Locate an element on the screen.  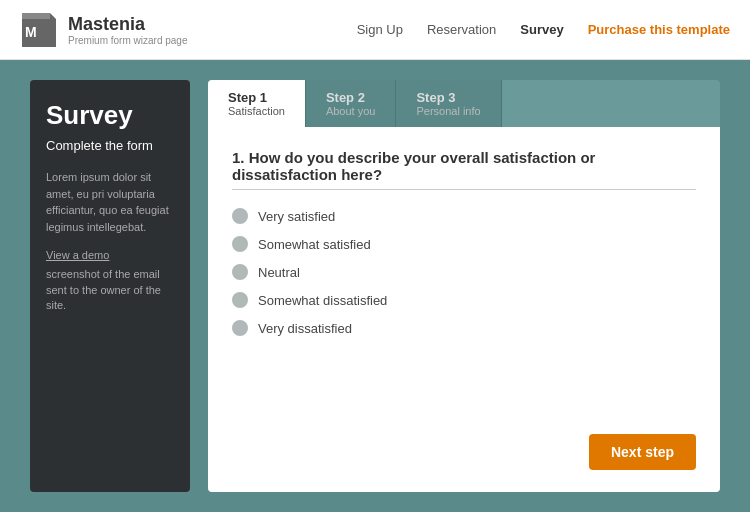
sidebar-title: Survey is located at coordinates (110, 116).